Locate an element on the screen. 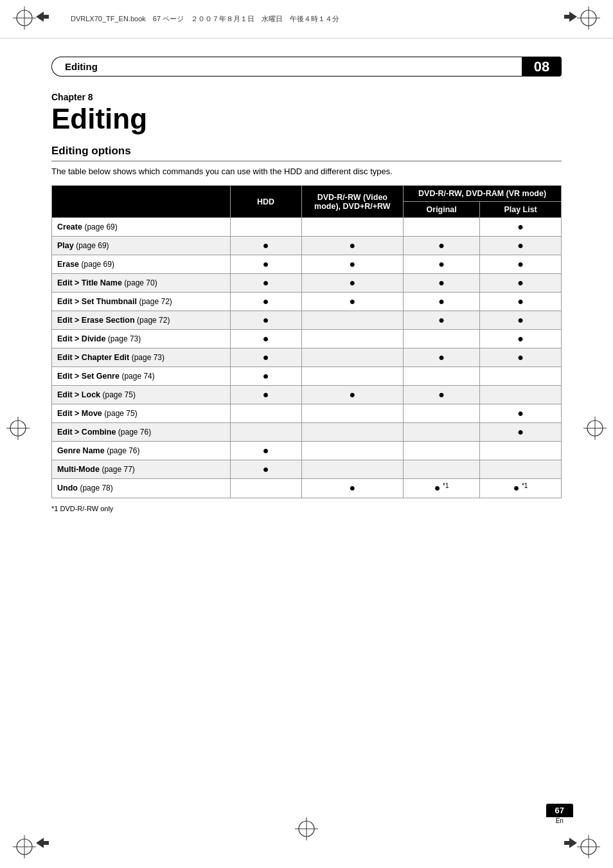  row-vr-playlist-cell: ● *1 is located at coordinates (520, 489).